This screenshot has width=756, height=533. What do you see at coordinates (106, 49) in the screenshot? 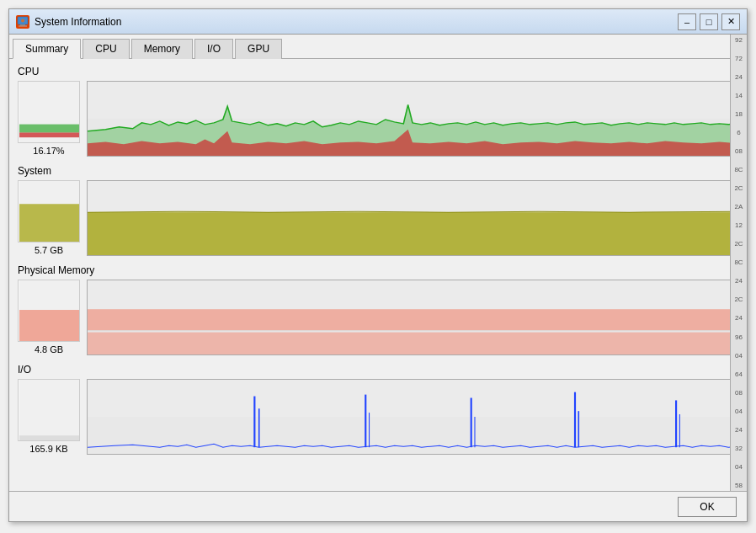
I see `tab-cpu: CPU` at bounding box center [106, 49].